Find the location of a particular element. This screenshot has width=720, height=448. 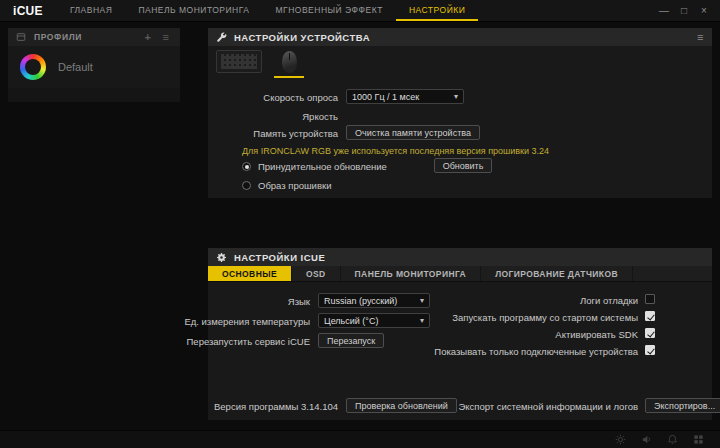

device-settings-title: НАСТРОЙКИ УСТРОЙСТВА is located at coordinates (302, 38).